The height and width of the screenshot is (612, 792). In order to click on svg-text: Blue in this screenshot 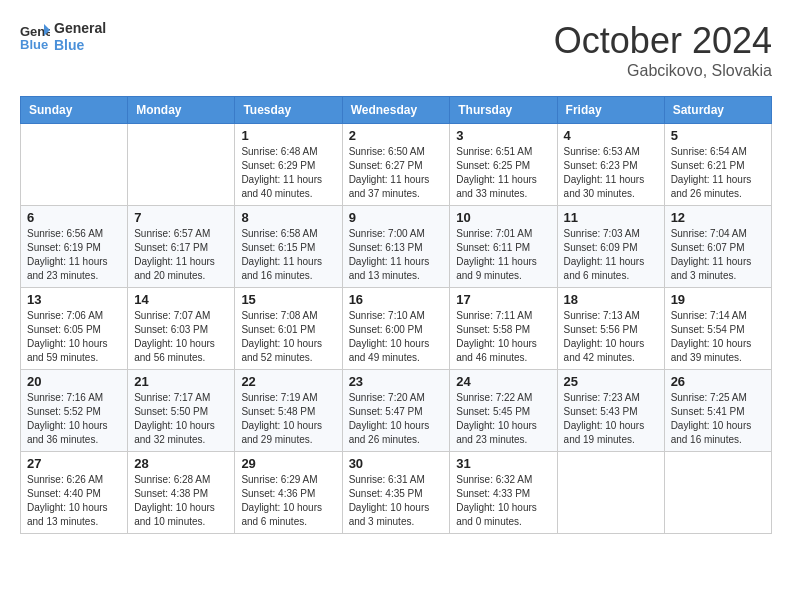, I will do `click(34, 44)`.